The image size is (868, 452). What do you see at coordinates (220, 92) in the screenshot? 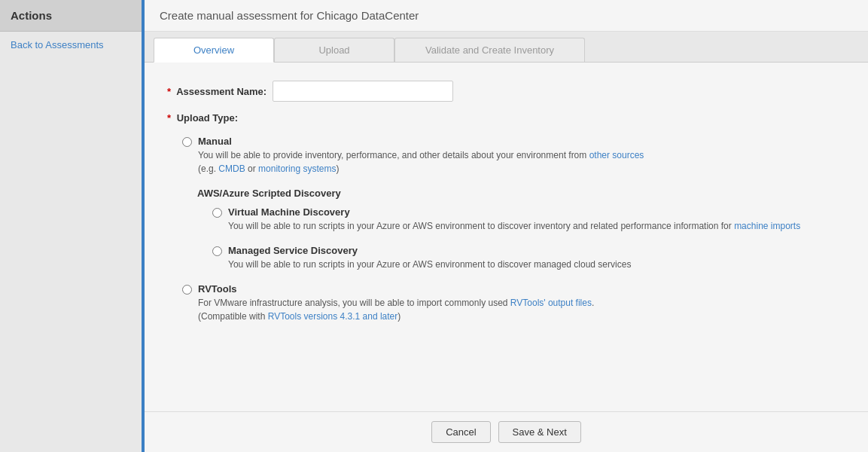
I see `assessment-name-label: * Assessment Name:` at bounding box center [220, 92].